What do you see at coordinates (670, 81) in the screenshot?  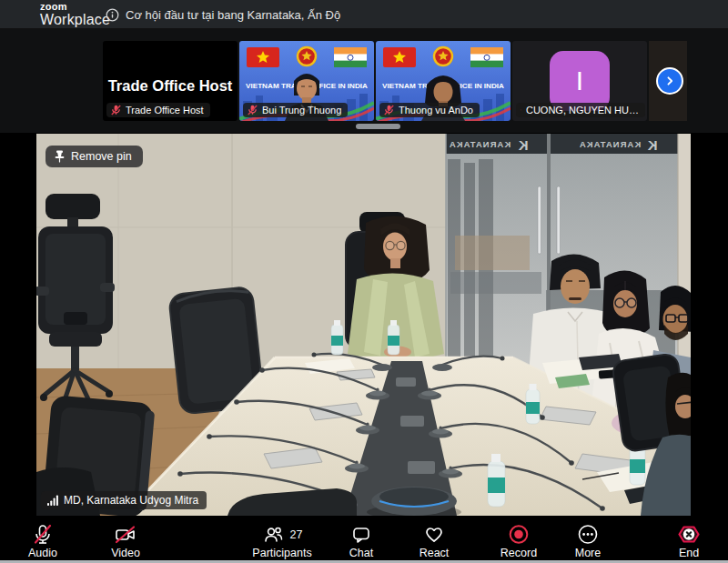 I see `chevron-right-icon` at bounding box center [670, 81].